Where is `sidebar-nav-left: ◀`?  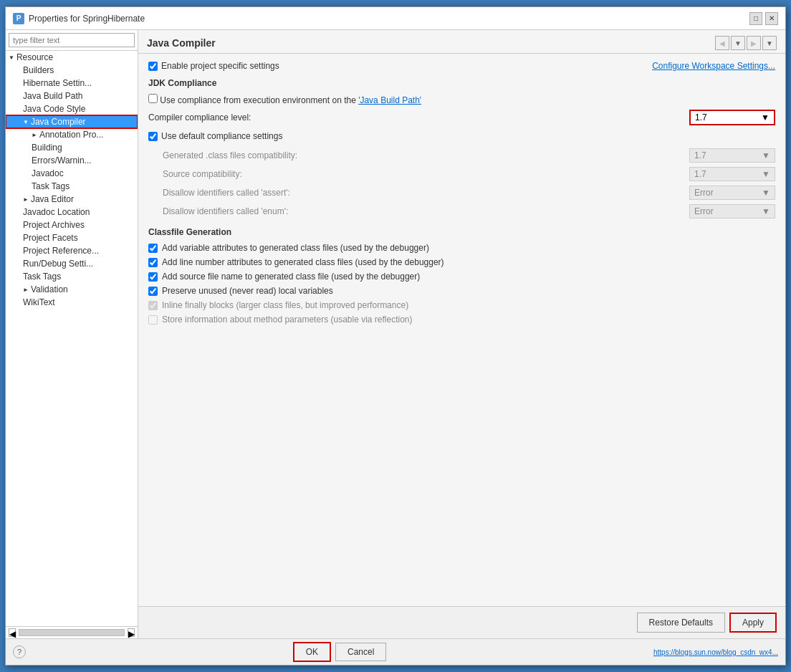
sidebar-nav-left: ◀ is located at coordinates (12, 633).